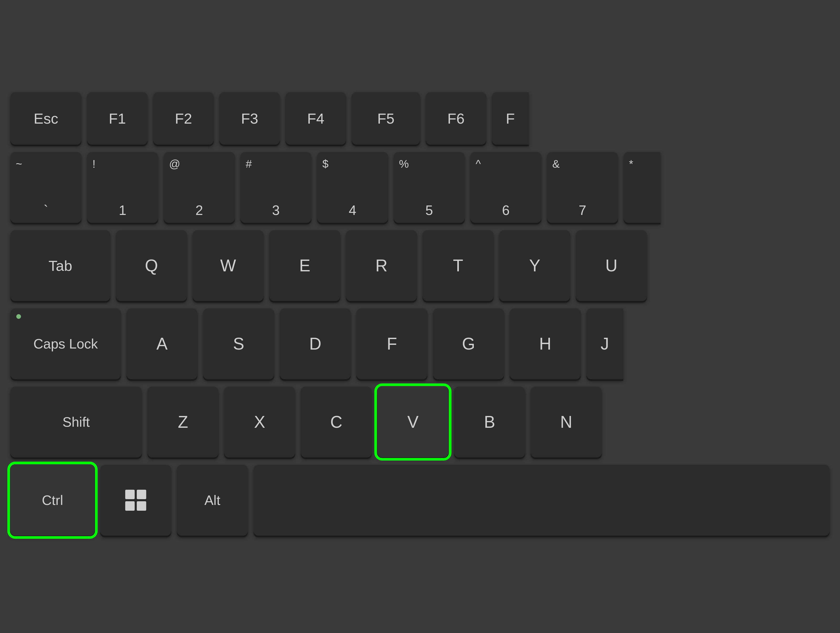 The width and height of the screenshot is (840, 633). What do you see at coordinates (46, 118) in the screenshot?
I see `key-esc: Esc` at bounding box center [46, 118].